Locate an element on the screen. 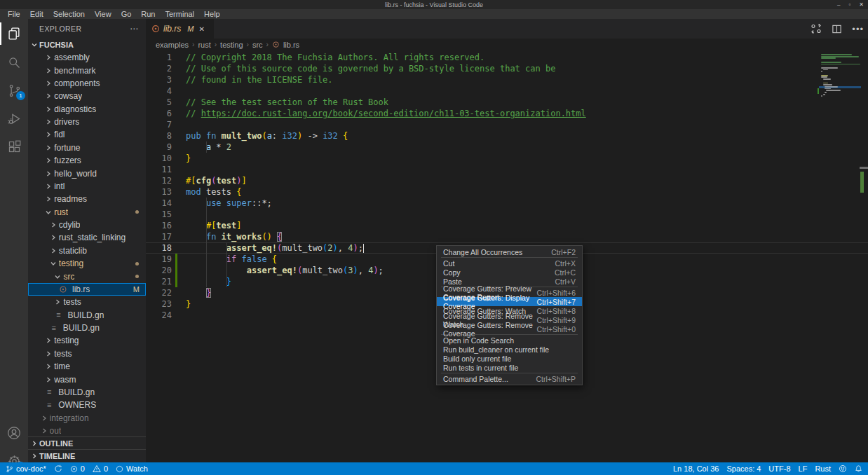 Image resolution: width=868 pixels, height=475 pixels. status-lf: LF is located at coordinates (803, 469).